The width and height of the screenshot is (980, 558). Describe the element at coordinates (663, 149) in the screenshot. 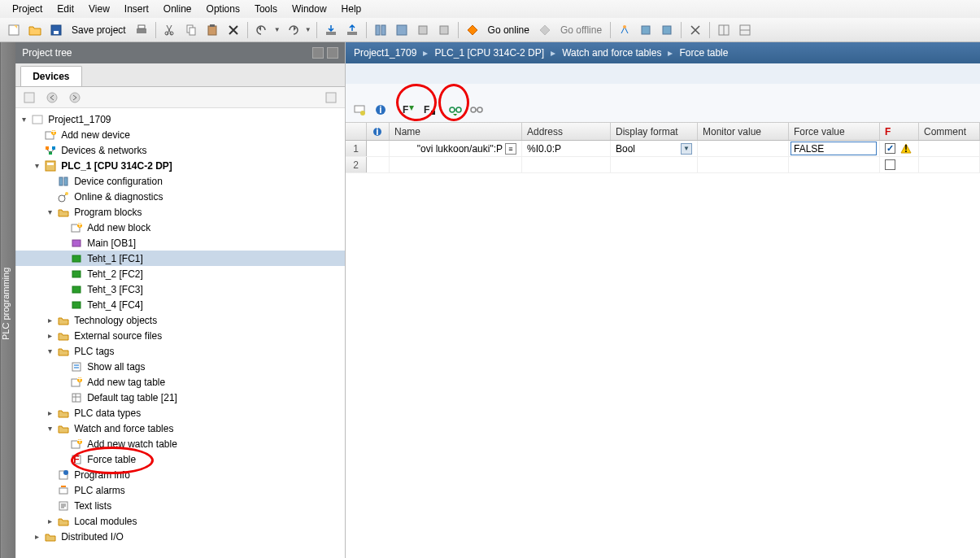

I see `table-row: 1"ovi lukkoon/auki":P≡%I0.0:PBool▼FALSE!` at that location.